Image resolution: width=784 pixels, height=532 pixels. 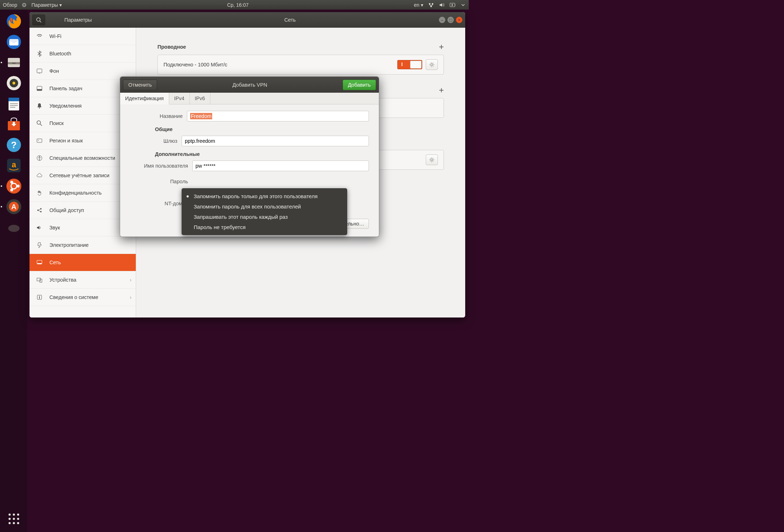 What do you see at coordinates (200, 98) in the screenshot?
I see `tab-ipv6: IPv6` at bounding box center [200, 98].